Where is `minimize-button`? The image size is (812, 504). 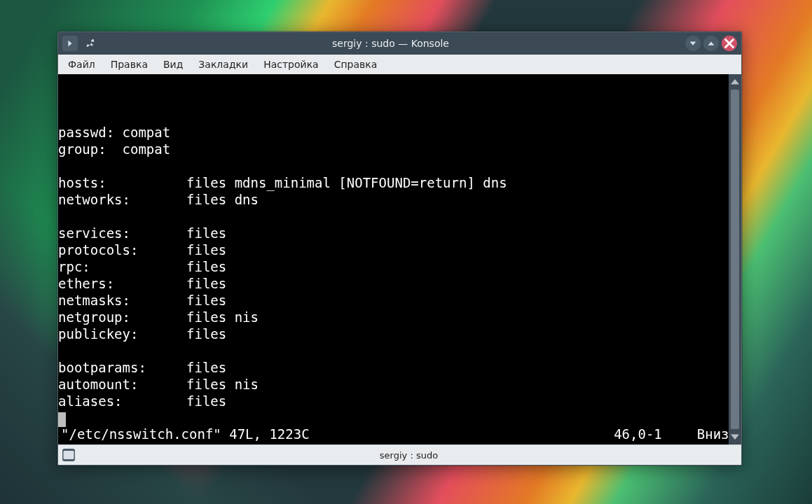
minimize-button is located at coordinates (693, 43).